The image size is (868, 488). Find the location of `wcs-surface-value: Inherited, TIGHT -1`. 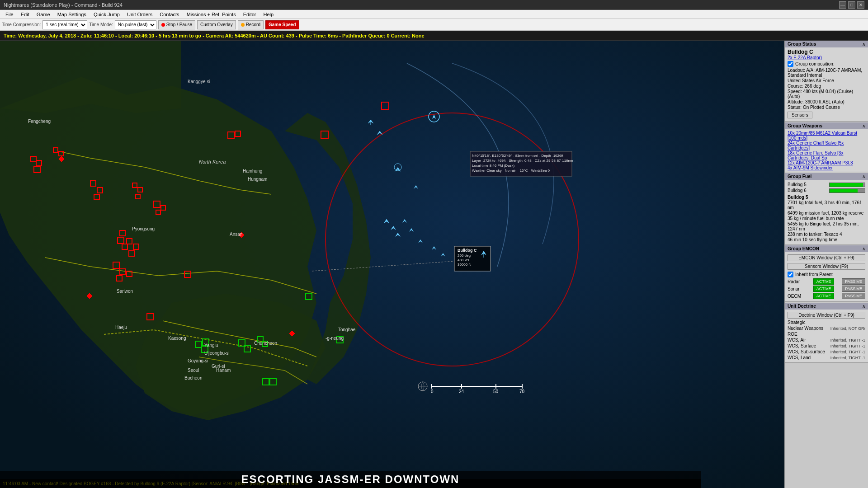

wcs-surface-value: Inherited, TIGHT -1 is located at coordinates (848, 346).